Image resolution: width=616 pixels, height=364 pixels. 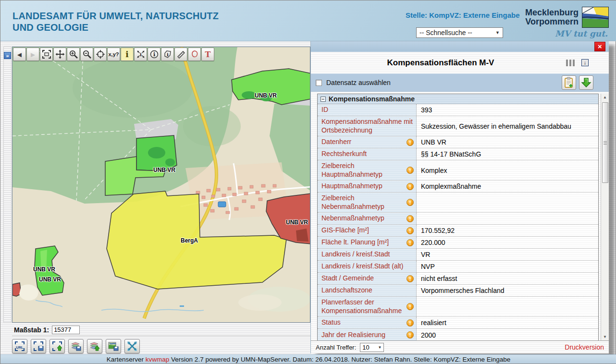 What do you see at coordinates (132, 346) in the screenshot?
I see `map-resize-button` at bounding box center [132, 346].